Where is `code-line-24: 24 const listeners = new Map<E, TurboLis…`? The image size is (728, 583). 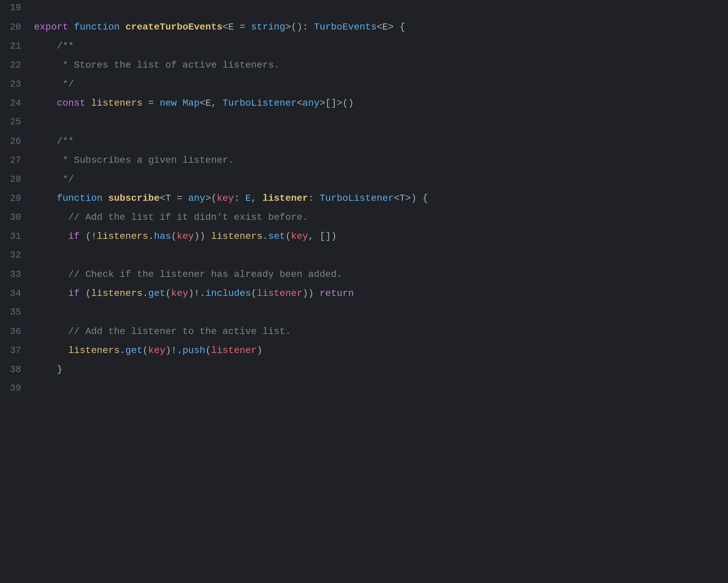
code-line-24: 24 const listeners = new Map<E, TurboLis… is located at coordinates (364, 105).